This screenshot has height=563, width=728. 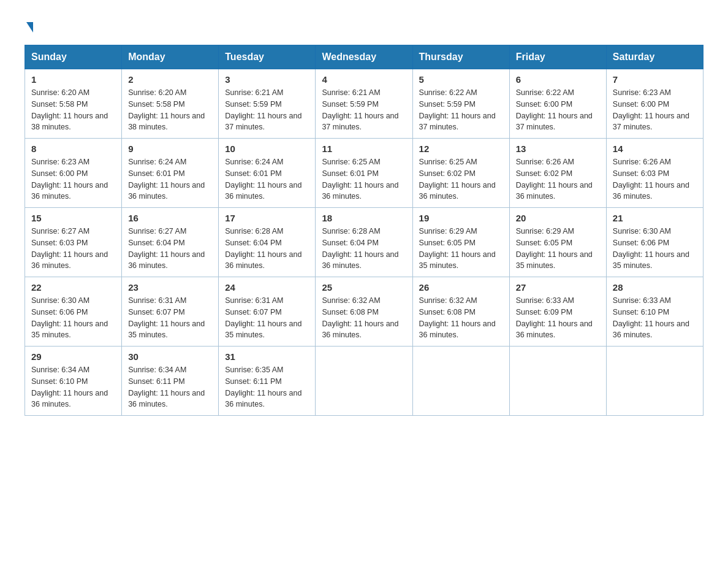 What do you see at coordinates (74, 80) in the screenshot?
I see `day-number: 1` at bounding box center [74, 80].